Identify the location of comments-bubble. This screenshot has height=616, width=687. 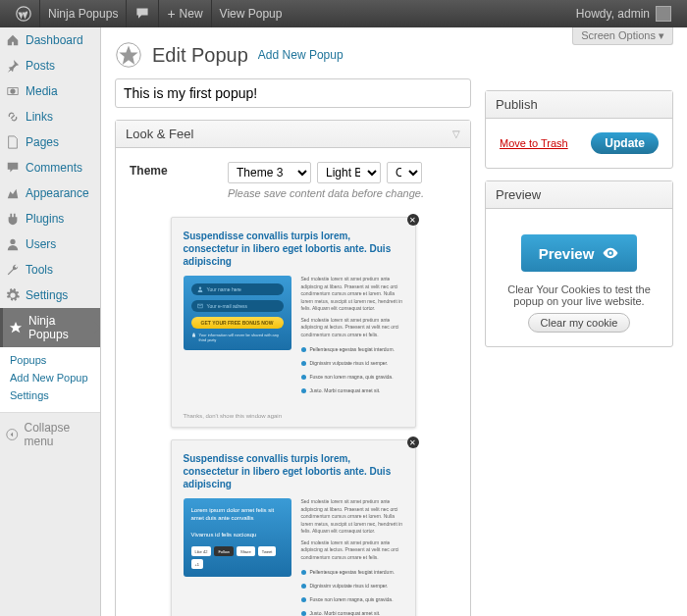
(142, 14).